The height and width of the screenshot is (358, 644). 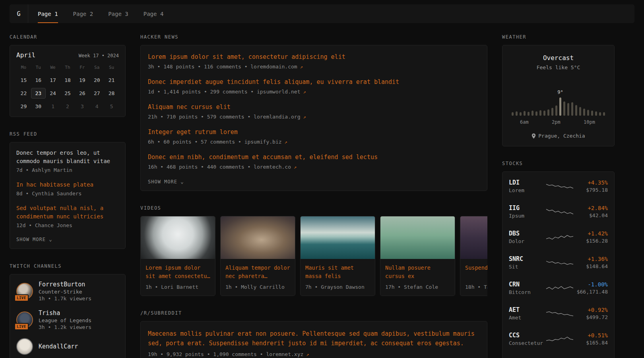 I want to click on tab-page-2: Page 2, so click(x=83, y=14).